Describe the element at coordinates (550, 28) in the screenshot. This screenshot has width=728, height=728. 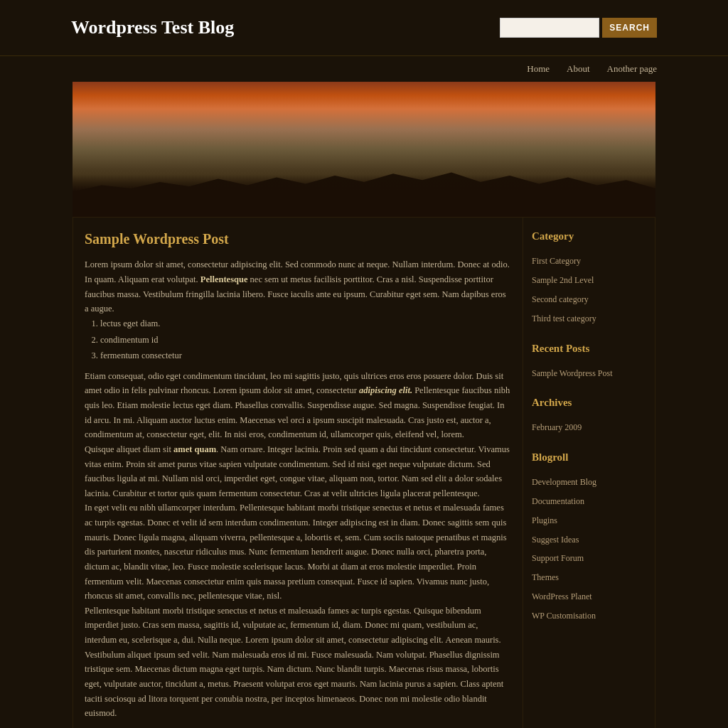
I see `search-input` at that location.